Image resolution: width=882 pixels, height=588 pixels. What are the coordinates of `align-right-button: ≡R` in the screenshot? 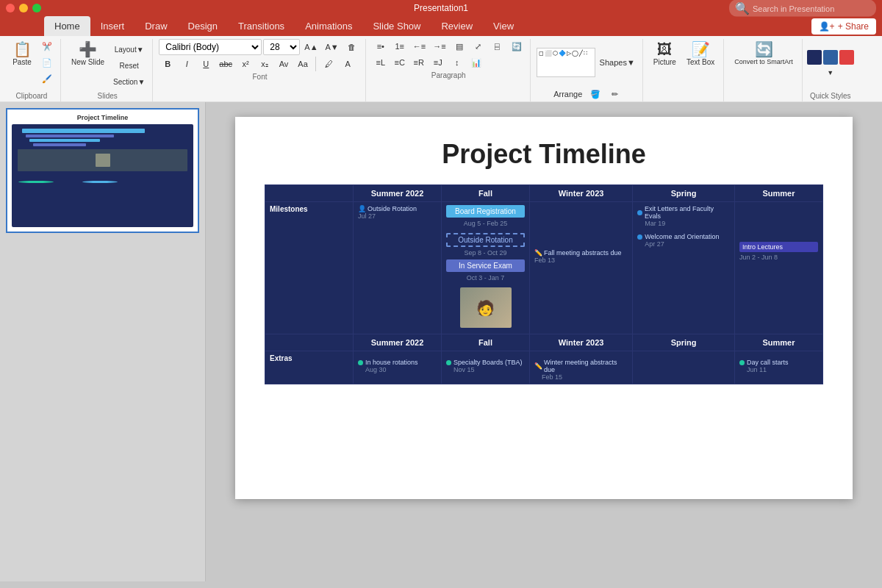 It's located at (419, 62).